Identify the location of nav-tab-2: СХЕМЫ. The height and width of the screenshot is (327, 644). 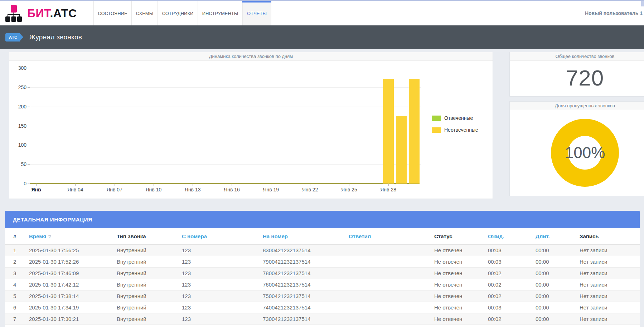
(145, 13).